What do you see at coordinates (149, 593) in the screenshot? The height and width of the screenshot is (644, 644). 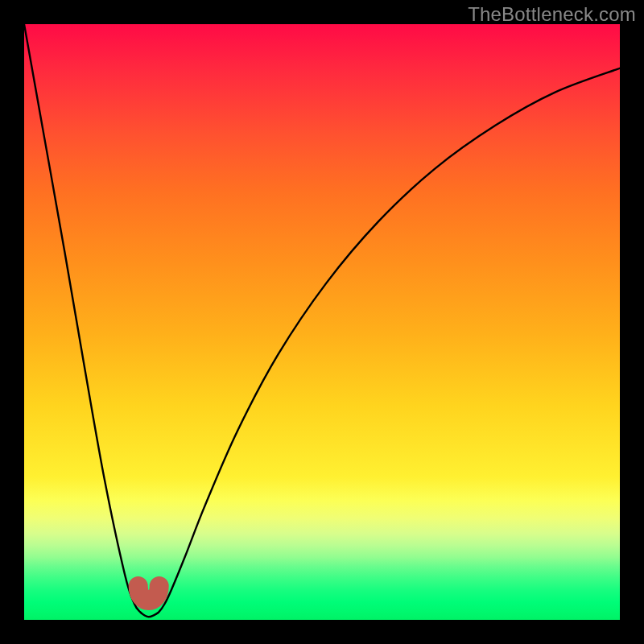 I see `minimum-marker` at bounding box center [149, 593].